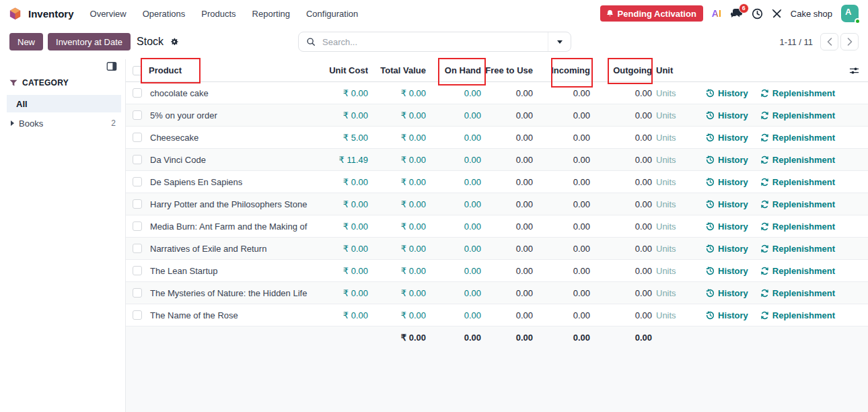 This screenshot has width=868, height=412. Describe the element at coordinates (228, 226) in the screenshot. I see `product-name: Media Burn: Ant Farm and the Making of a…` at that location.